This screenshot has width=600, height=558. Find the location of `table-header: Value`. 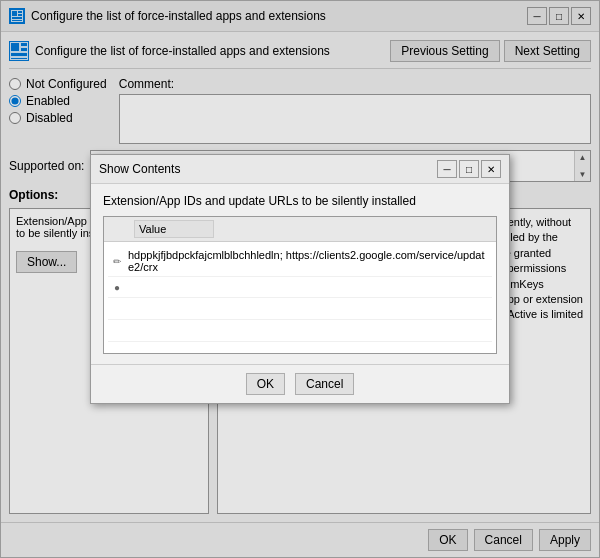

table-header: Value is located at coordinates (300, 230).